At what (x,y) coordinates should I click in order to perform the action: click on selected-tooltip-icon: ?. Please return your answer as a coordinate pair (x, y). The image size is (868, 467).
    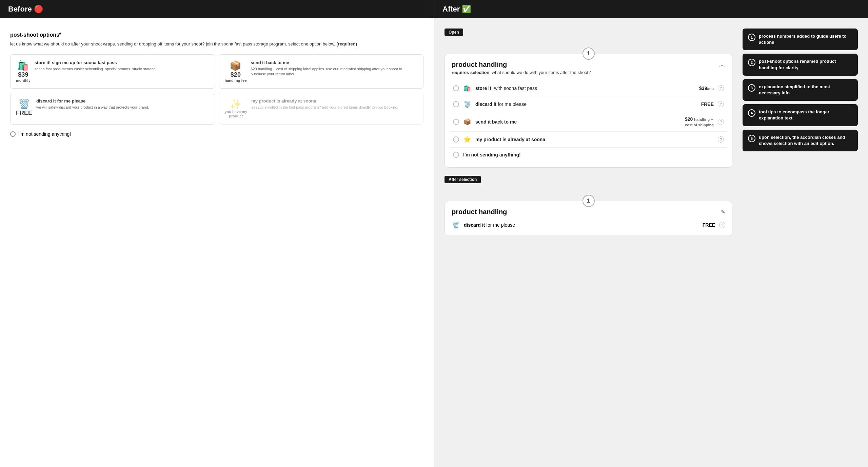
    Looking at the image, I should click on (722, 225).